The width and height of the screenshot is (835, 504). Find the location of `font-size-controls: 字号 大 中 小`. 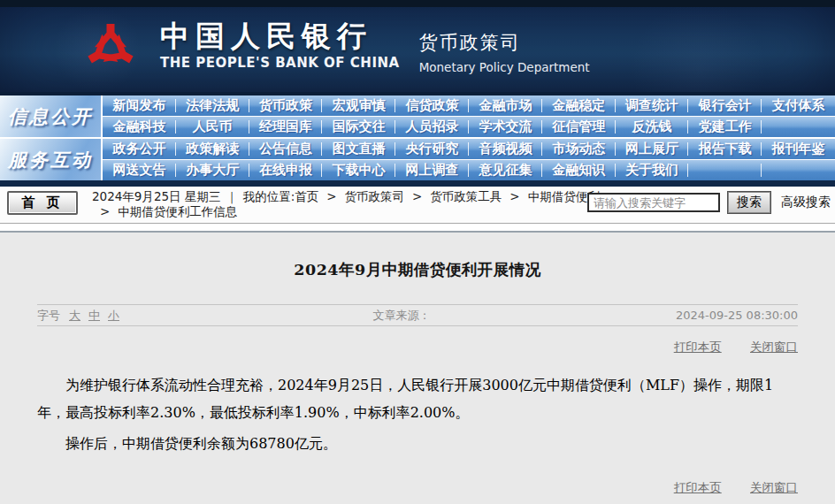

font-size-controls: 字号 大 中 小 is located at coordinates (82, 316).